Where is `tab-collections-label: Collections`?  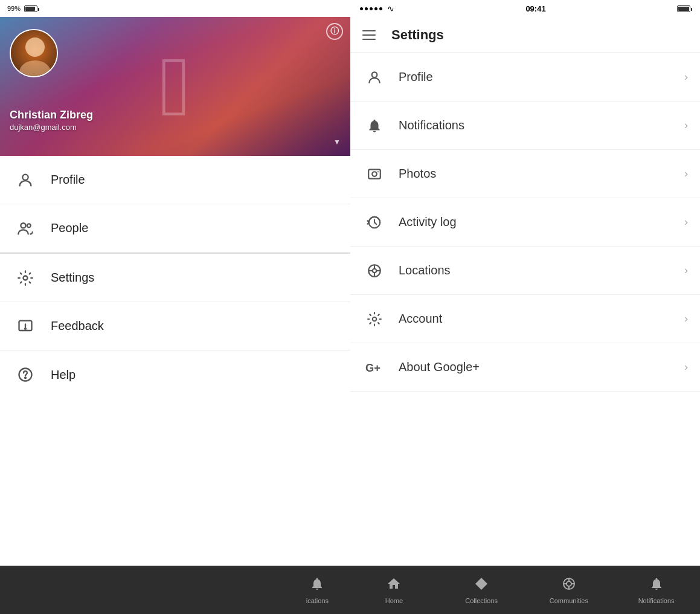
tab-collections-label: Collections is located at coordinates (481, 601).